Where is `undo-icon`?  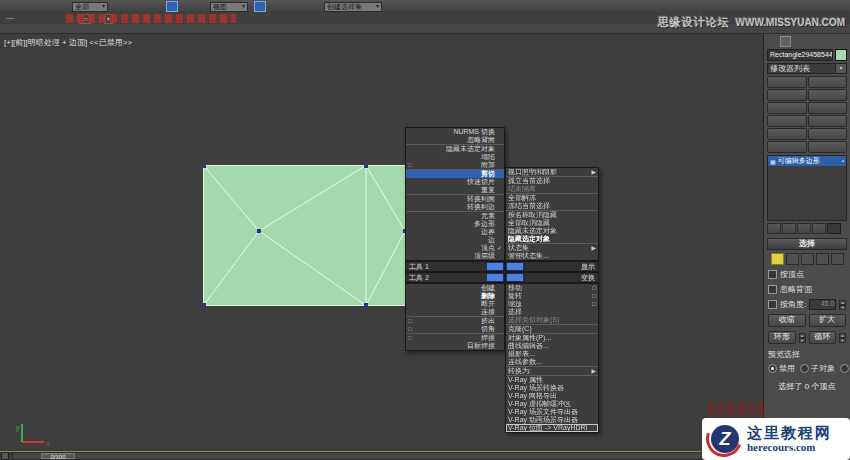
undo-icon is located at coordinates (8, 6).